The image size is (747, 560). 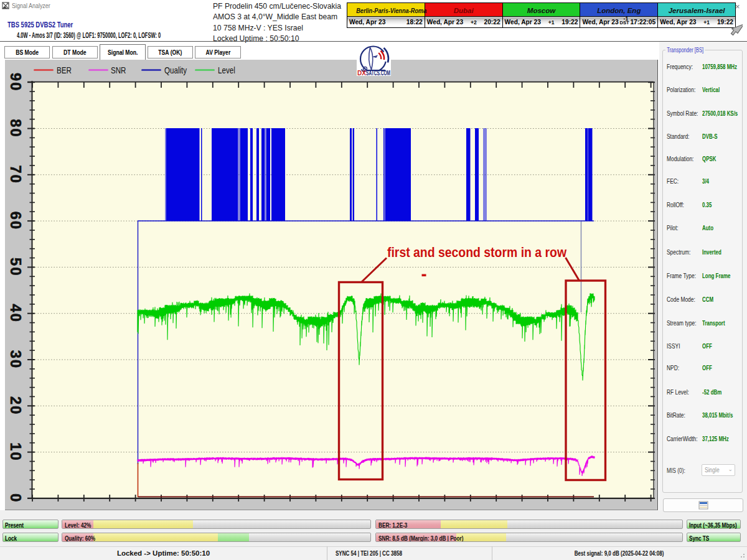 What do you see at coordinates (16, 498) in the screenshot?
I see `svg-text: 0` at bounding box center [16, 498].